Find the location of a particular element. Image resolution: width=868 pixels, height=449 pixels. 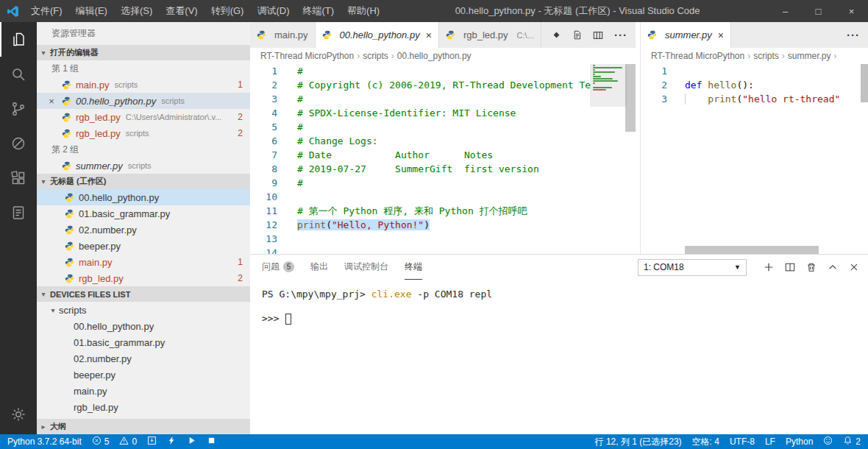

open-editors-header: ▾打开的编辑器 is located at coordinates (143, 53).